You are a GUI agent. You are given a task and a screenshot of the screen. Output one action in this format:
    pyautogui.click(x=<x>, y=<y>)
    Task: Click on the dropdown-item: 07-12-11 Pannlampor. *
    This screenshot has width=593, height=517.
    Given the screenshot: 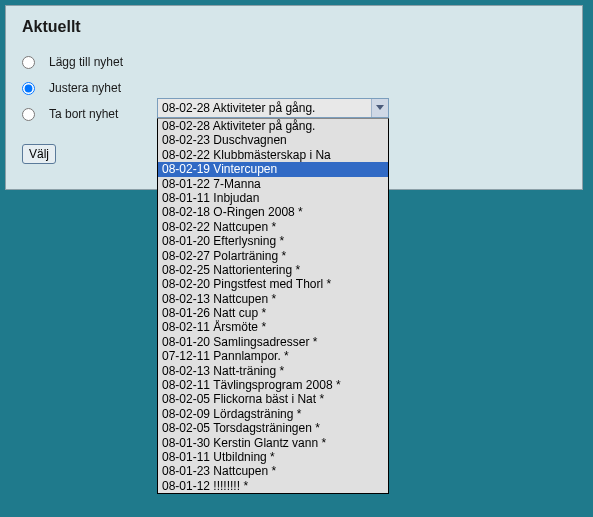 What is the action you would take?
    pyautogui.click(x=273, y=356)
    